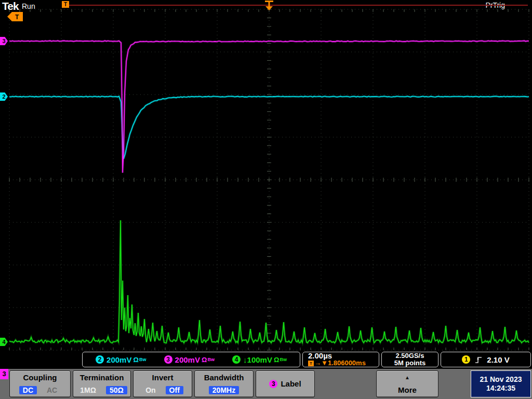  What do you see at coordinates (236, 360) in the screenshot?
I see `ch4-badge: 4` at bounding box center [236, 360].